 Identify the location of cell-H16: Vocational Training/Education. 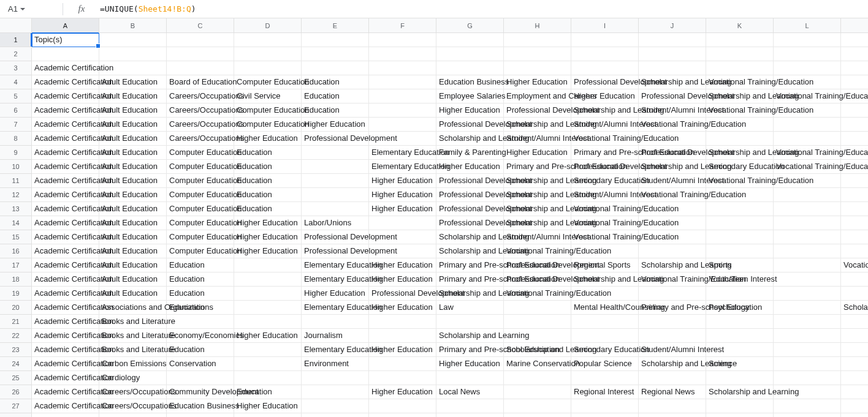
(538, 251).